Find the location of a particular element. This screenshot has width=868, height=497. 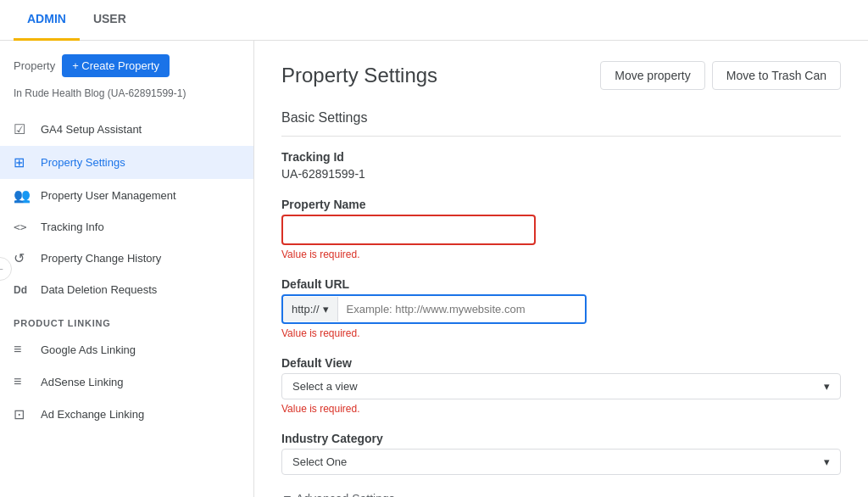

top-navigation: ADMIN USER is located at coordinates (434, 20).